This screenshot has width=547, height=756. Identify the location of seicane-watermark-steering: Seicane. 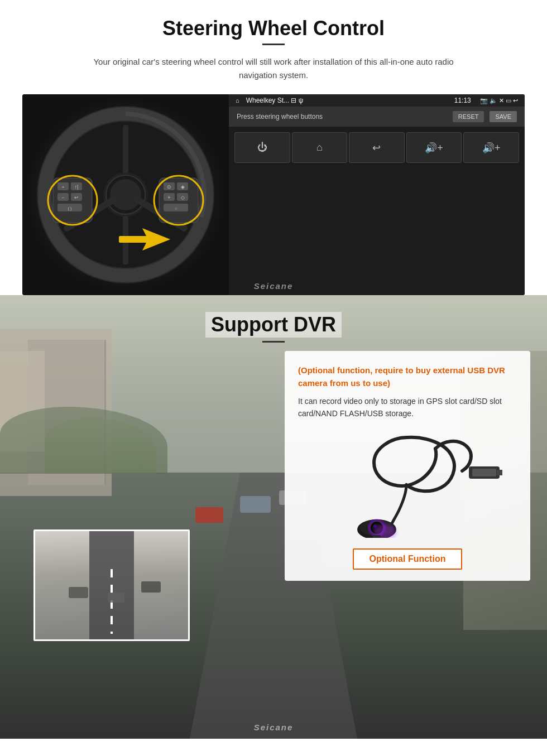
(274, 286).